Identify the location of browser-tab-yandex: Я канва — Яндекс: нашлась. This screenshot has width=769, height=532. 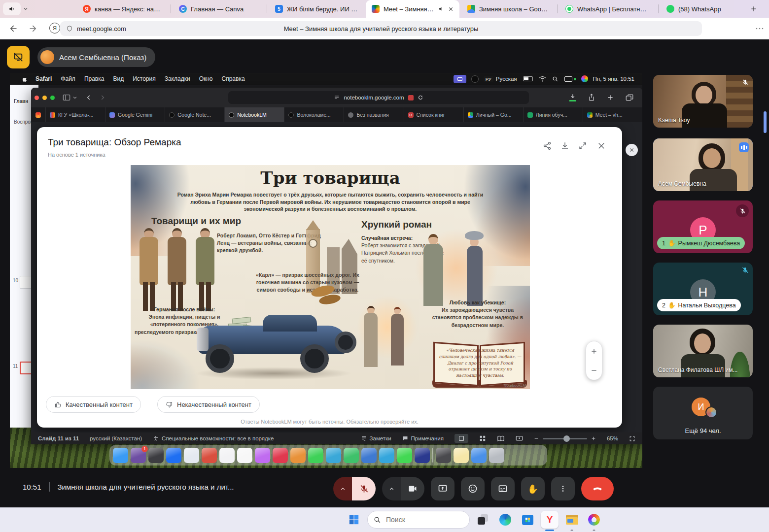
(123, 9).